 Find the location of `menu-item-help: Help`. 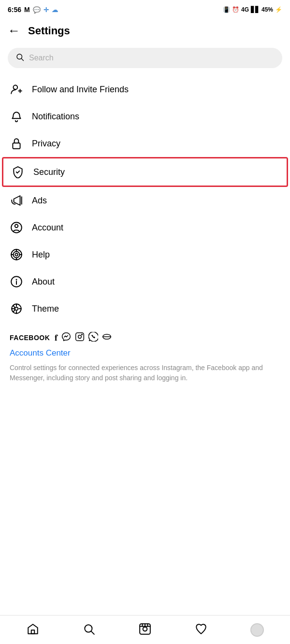

menu-item-help: Help is located at coordinates (145, 255).